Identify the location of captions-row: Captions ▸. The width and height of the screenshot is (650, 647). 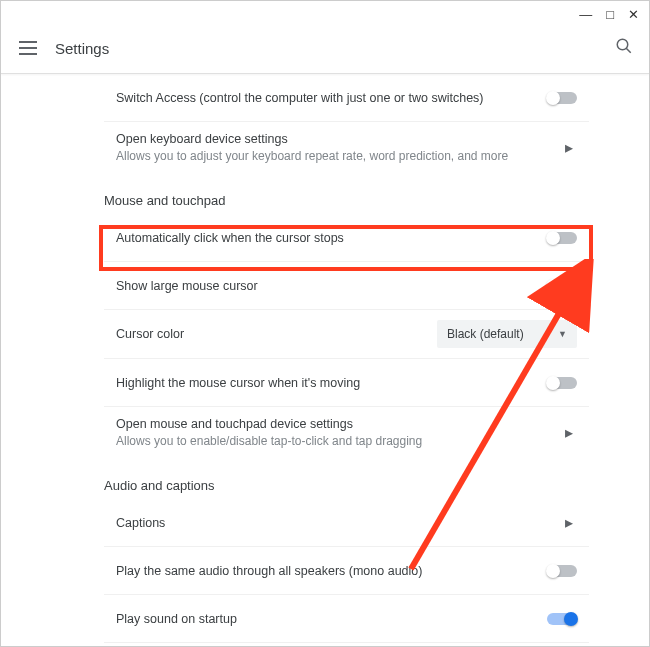
(346, 523).